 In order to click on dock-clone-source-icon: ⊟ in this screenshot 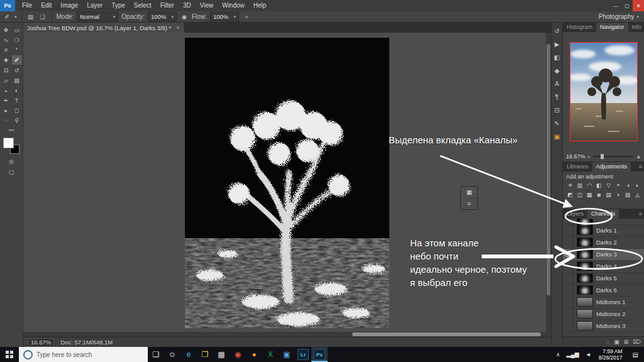, I will do `click(557, 110)`.